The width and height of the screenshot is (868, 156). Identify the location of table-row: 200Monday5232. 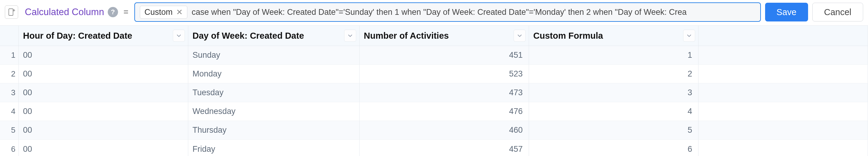
(434, 74).